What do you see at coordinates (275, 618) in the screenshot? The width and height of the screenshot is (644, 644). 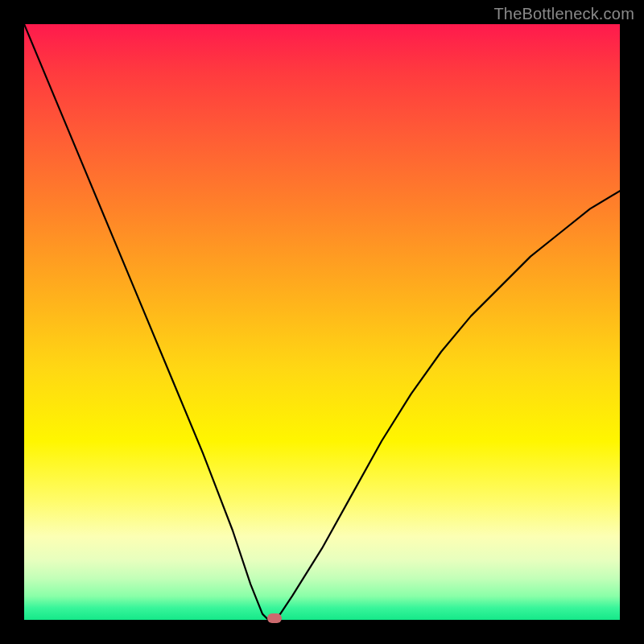 I see `optimum-marker` at bounding box center [275, 618].